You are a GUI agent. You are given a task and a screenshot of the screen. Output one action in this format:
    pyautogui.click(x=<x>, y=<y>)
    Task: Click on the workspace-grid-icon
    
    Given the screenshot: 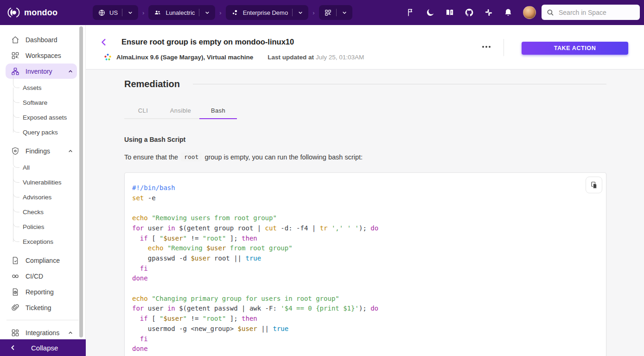 What is the action you would take?
    pyautogui.click(x=328, y=13)
    